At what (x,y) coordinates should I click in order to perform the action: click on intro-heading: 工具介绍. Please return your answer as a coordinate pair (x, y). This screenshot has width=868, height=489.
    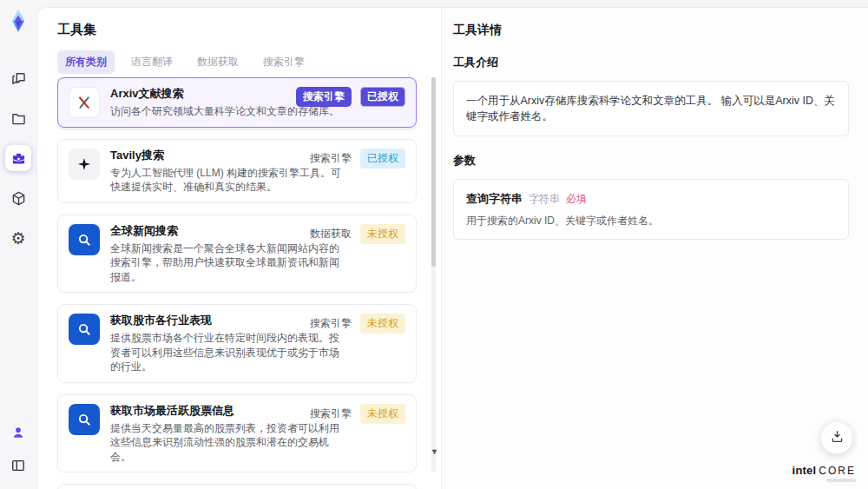
    Looking at the image, I should click on (651, 63).